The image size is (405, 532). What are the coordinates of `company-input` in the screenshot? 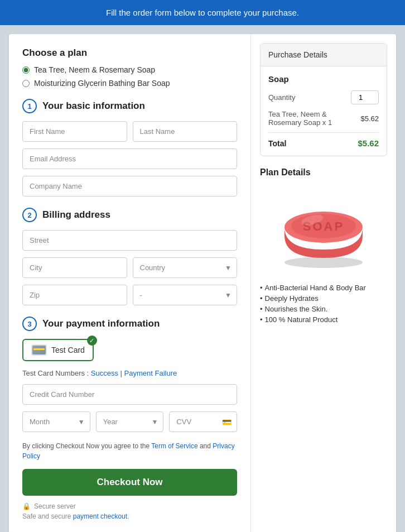 It's located at (129, 186).